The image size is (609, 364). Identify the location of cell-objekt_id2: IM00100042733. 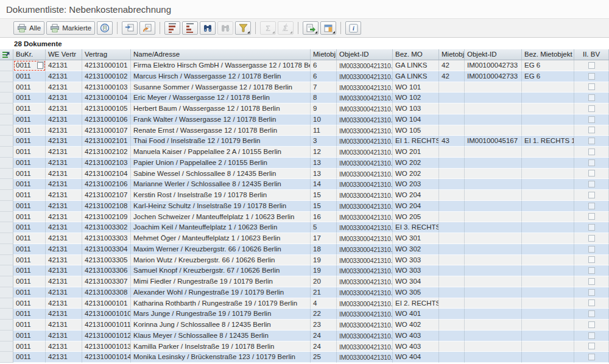
(493, 66).